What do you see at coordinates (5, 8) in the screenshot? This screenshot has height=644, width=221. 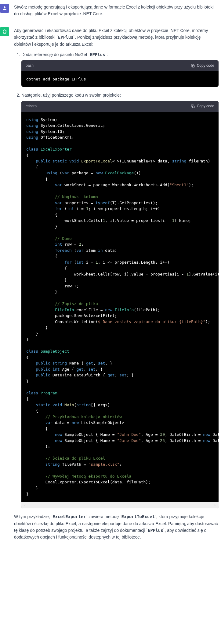 I see `user-avatar` at bounding box center [5, 8].